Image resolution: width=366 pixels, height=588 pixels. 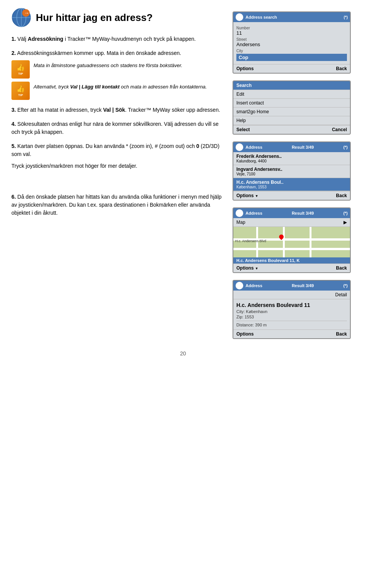 What do you see at coordinates (292, 40) in the screenshot?
I see `screen1-street-label: Street` at bounding box center [292, 40].